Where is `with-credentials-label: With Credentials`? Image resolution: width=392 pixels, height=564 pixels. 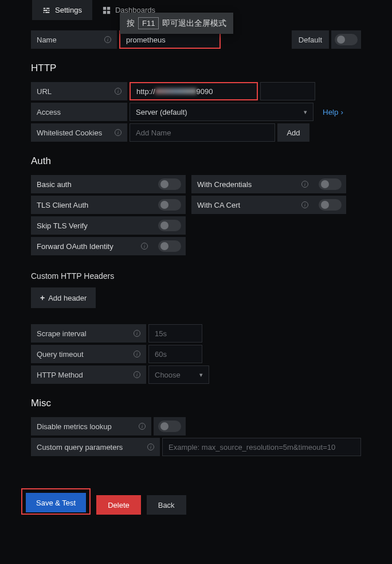
with-credentials-label: With Credentials is located at coordinates (253, 184).